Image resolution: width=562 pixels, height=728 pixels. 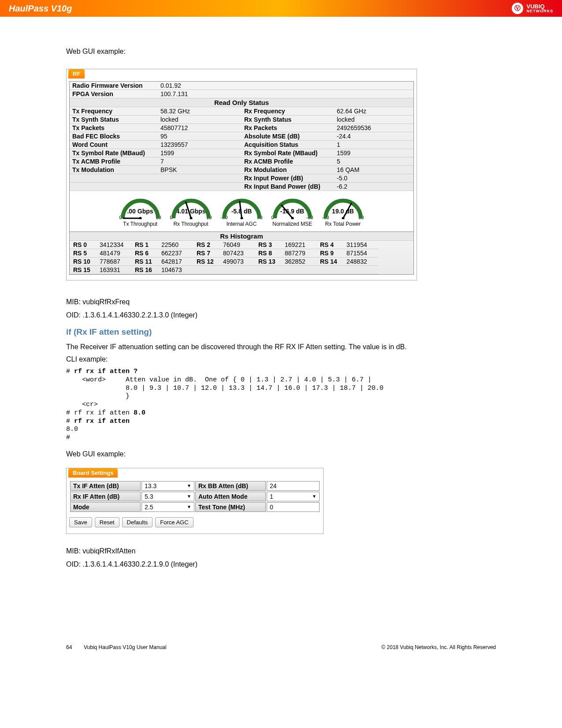 I want to click on board-field-value: 0, so click(x=293, y=507).